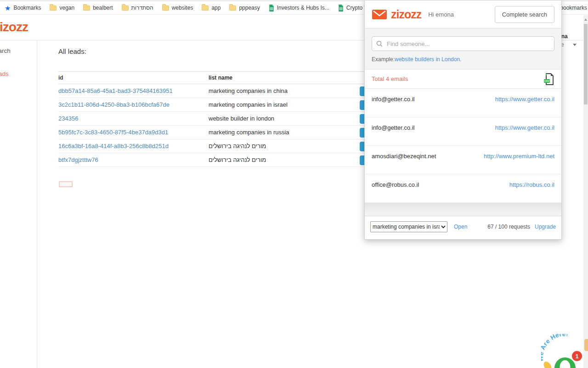 Image resolution: width=588 pixels, height=368 pixels. What do you see at coordinates (460, 227) in the screenshot?
I see `open-list-link: Open` at bounding box center [460, 227].